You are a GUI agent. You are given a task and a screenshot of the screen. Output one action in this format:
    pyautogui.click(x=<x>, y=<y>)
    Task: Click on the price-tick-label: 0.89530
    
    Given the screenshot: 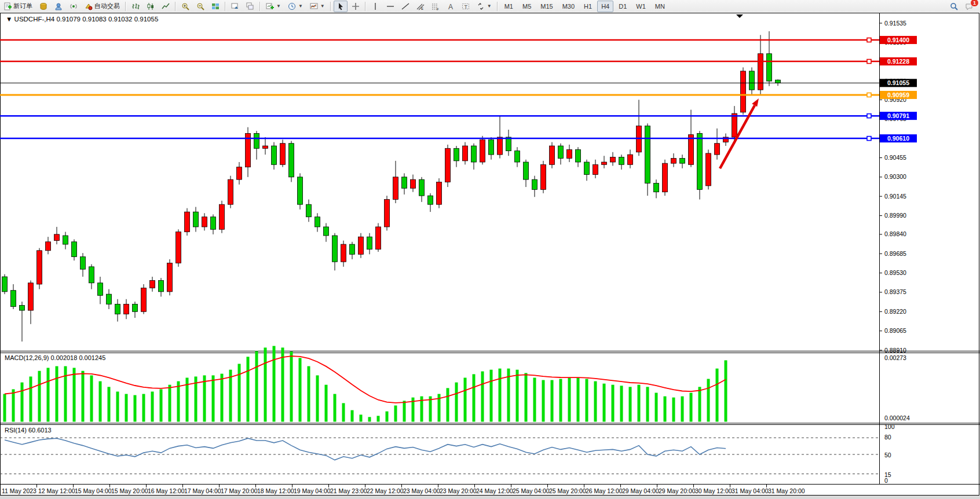 What is the action you would take?
    pyautogui.click(x=895, y=273)
    